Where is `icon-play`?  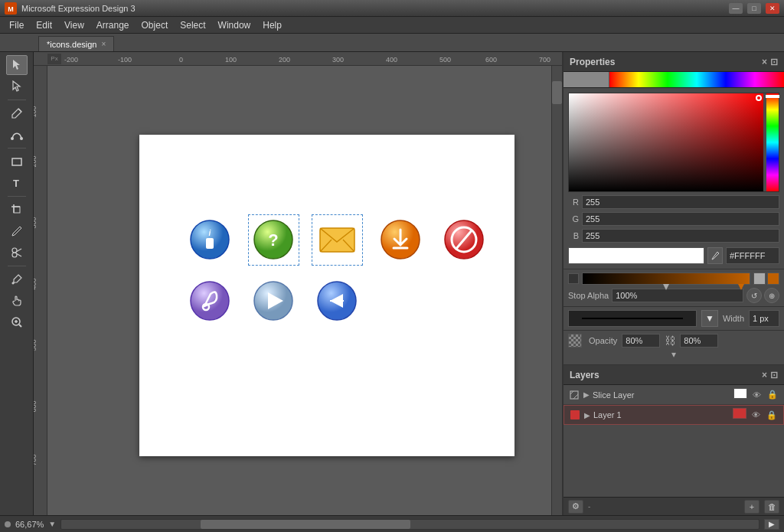 icon-play is located at coordinates (274, 302).